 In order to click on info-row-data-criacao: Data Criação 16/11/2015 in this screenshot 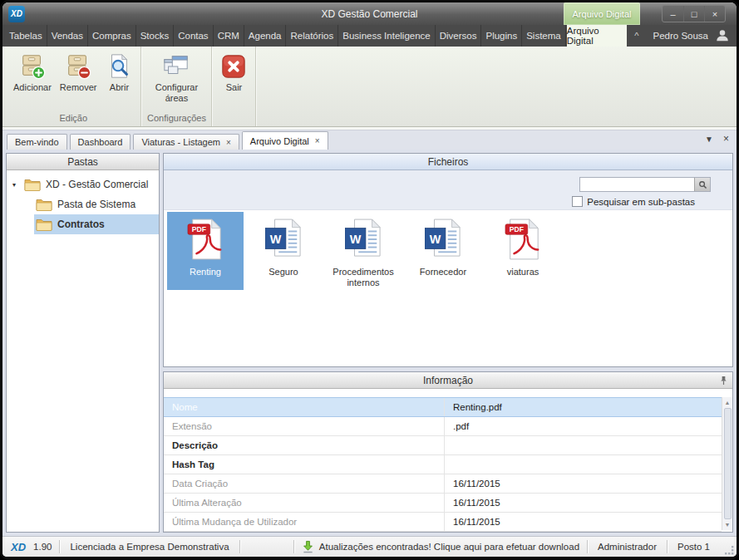, I will do `click(442, 484)`.